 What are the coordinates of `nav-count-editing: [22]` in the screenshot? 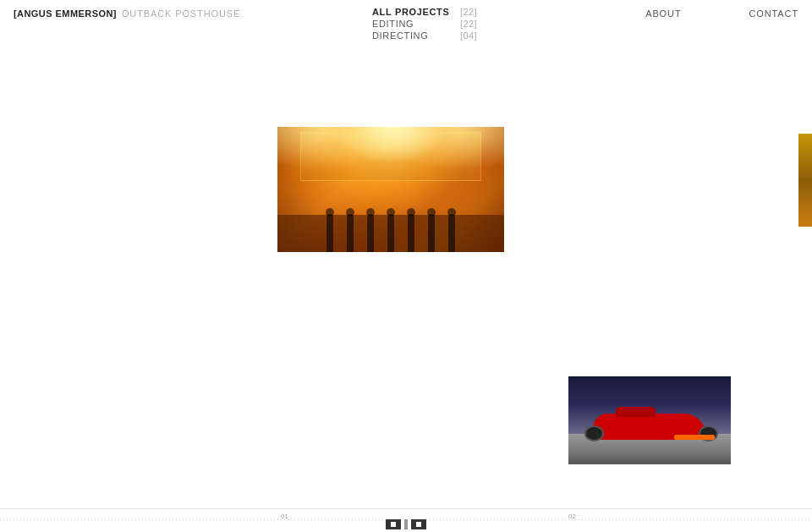 It's located at (469, 24).